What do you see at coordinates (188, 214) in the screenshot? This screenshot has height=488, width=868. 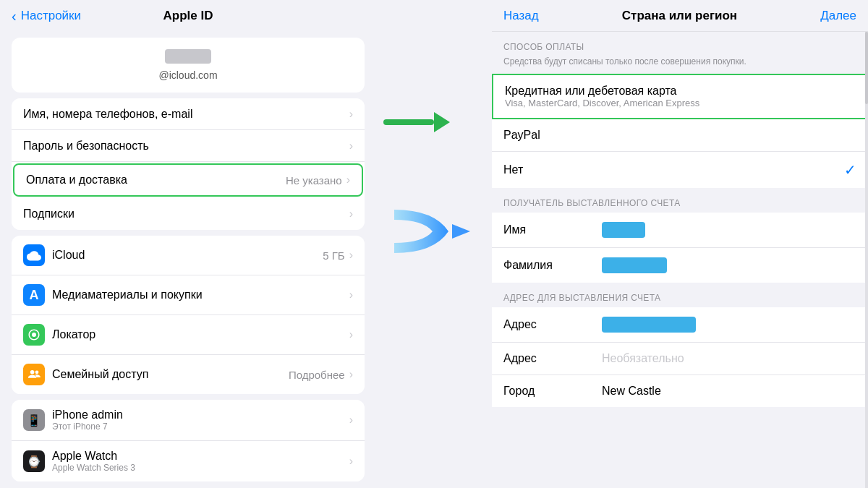 I see `settings-item-subscriptions: Подписки ›` at bounding box center [188, 214].